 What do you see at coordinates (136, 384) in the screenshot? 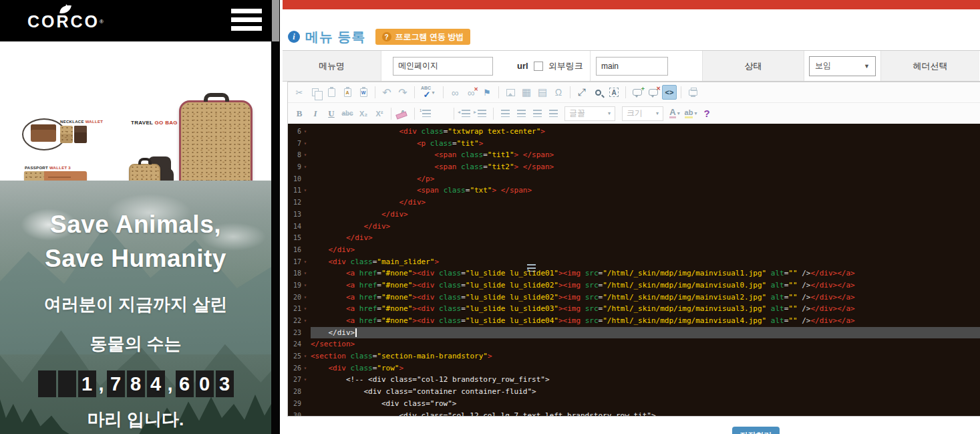
I see `animal-counter: 1,784,603` at bounding box center [136, 384].